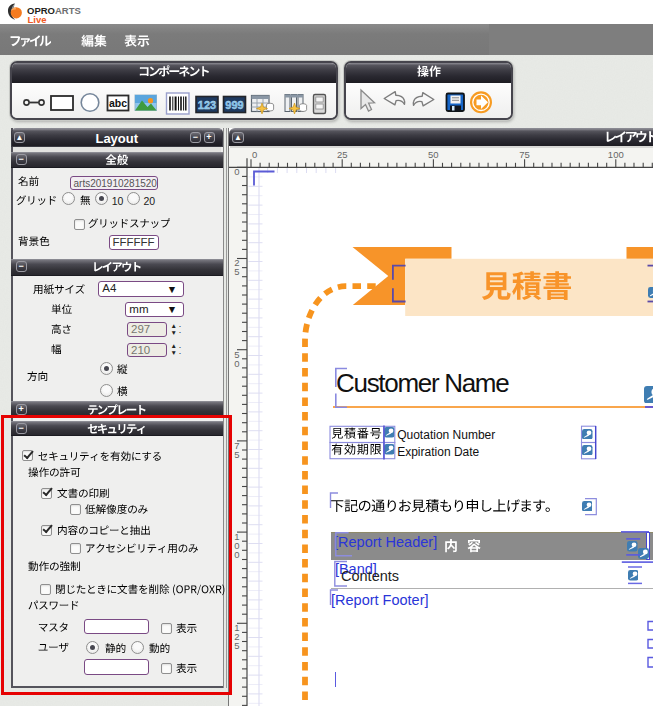 The image size is (653, 706). I want to click on svg-text: 123, so click(207, 105).